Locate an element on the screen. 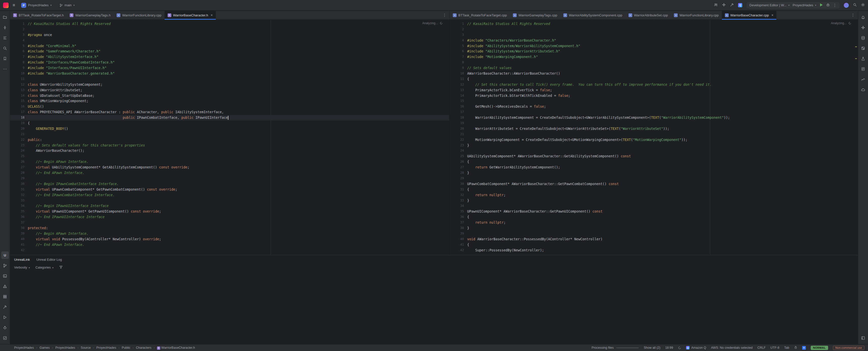 Image resolution: width=868 pixels, height=351 pixels. breadcrumb-item: Characters is located at coordinates (144, 348).